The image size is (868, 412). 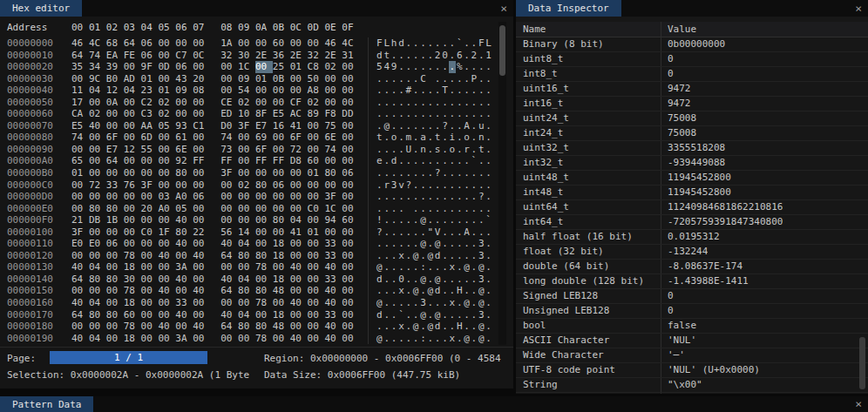 I want to click on inspector-row: double (64 bit)-8.08637E-174, so click(x=692, y=267).